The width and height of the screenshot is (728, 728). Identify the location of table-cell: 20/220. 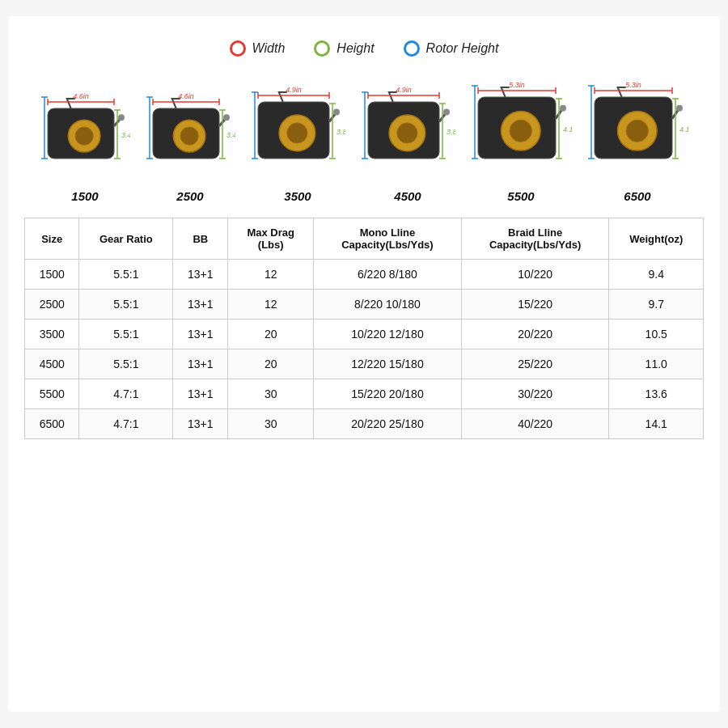
(535, 335).